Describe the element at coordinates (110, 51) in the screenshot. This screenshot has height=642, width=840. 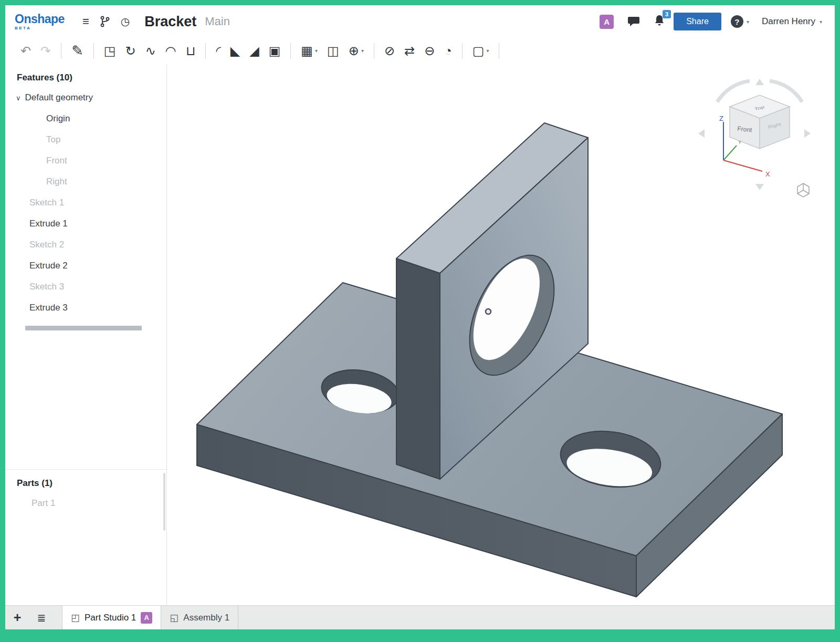
I see `extrude-icon: ◳` at that location.